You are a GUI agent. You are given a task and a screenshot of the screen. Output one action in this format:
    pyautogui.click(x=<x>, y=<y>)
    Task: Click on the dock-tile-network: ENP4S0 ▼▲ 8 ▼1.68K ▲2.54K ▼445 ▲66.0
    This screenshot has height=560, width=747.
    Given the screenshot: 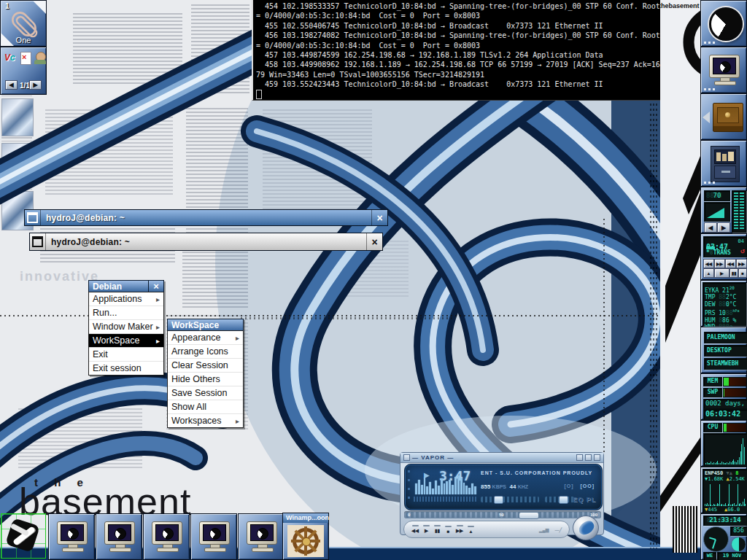 What is the action you would take?
    pyautogui.click(x=724, y=490)
    